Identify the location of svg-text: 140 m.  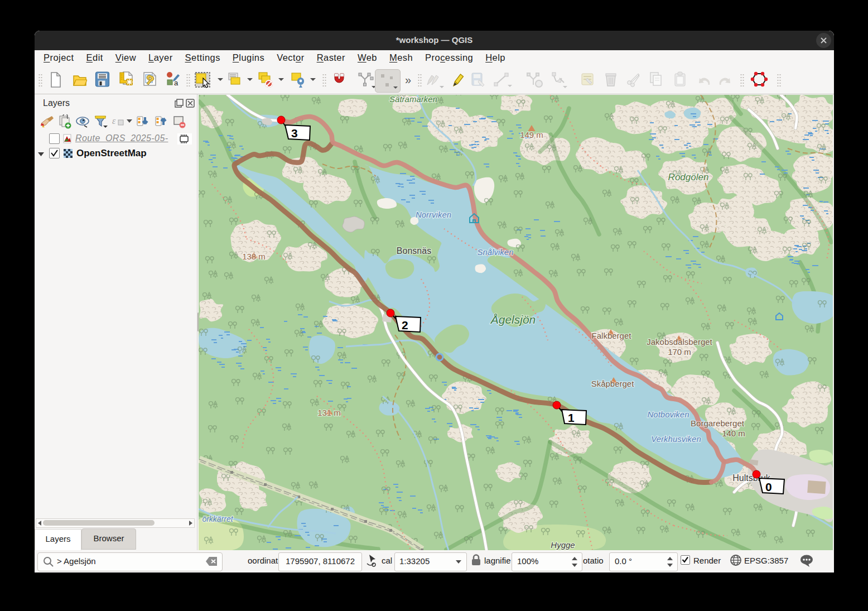
(734, 433).